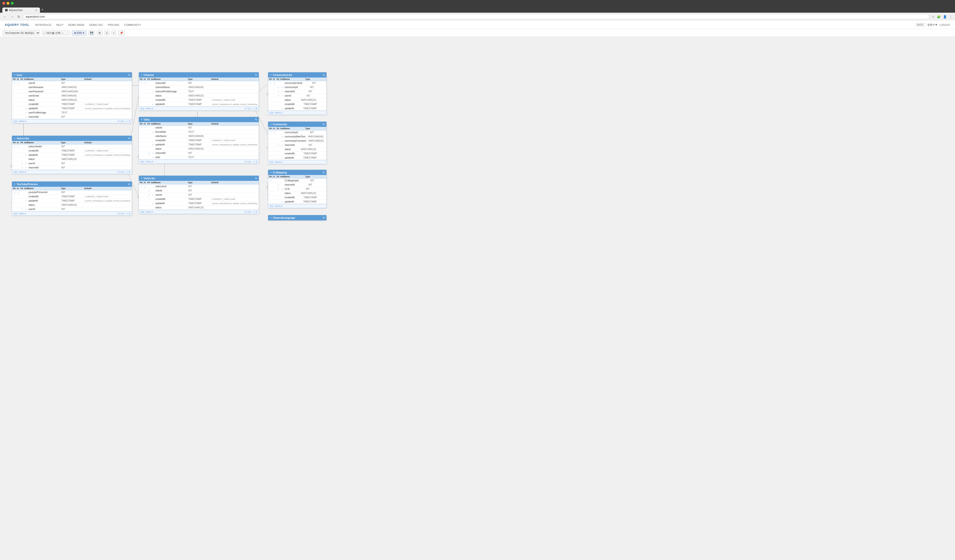 The image size is (955, 560). Describe the element at coordinates (297, 136) in the screenshot. I see `table-row: ✓ communityMainText VARCHAR(45)` at that location.